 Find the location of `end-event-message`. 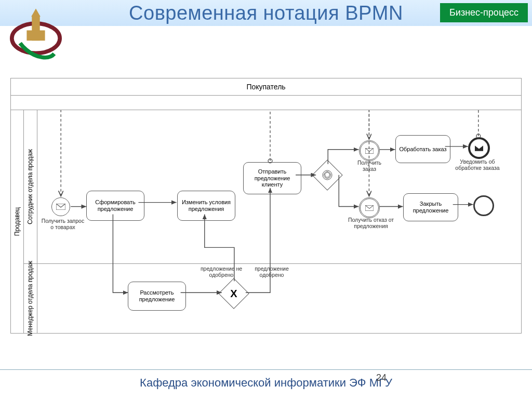

end-event-message is located at coordinates (479, 148).